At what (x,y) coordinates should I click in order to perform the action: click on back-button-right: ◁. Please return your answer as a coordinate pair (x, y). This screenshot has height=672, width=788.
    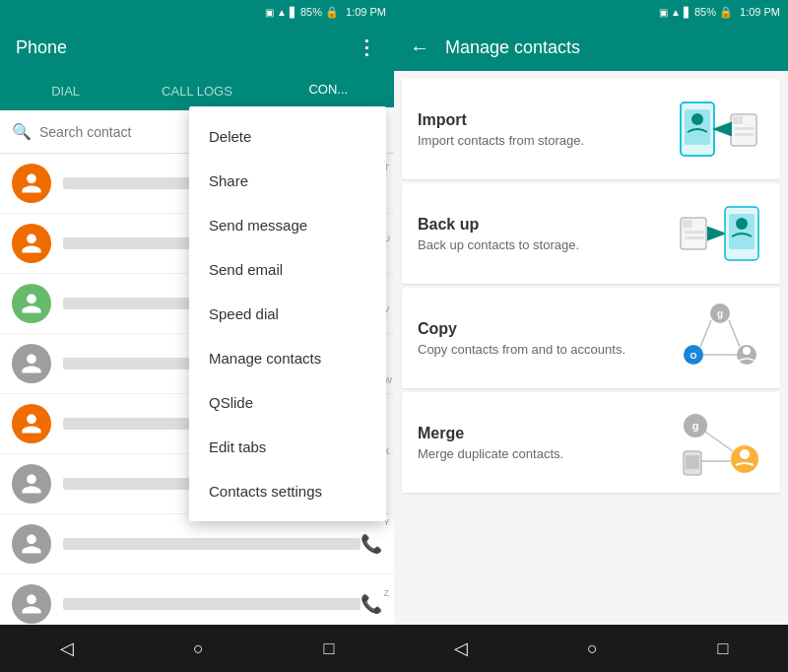
    Looking at the image, I should click on (461, 648).